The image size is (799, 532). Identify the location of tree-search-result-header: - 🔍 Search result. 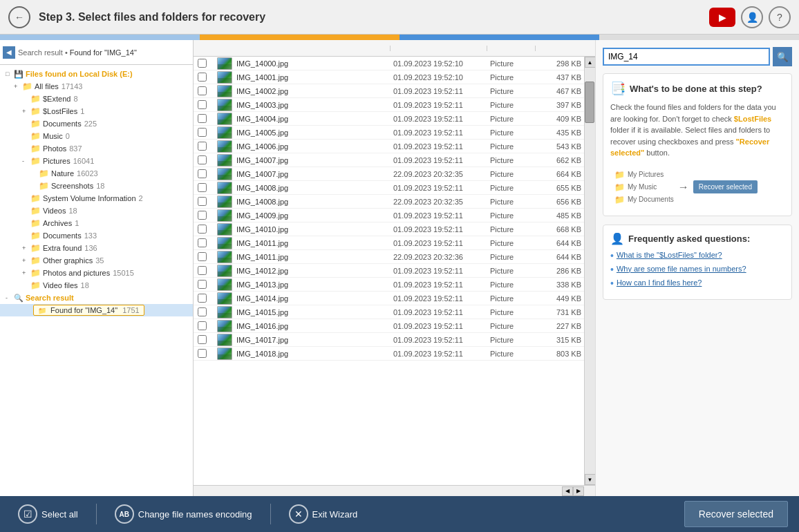
(97, 298).